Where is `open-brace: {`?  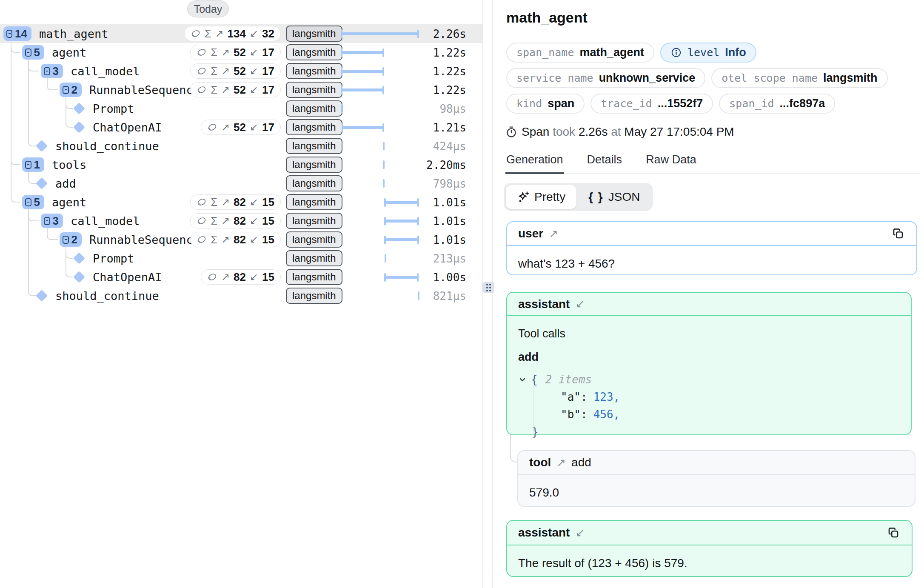 open-brace: { is located at coordinates (534, 380).